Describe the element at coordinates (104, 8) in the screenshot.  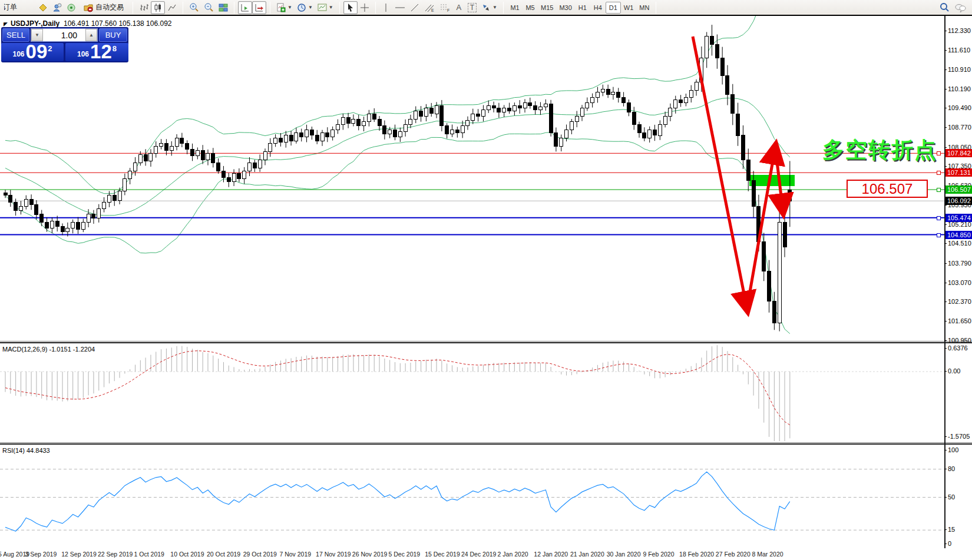
I see `auto-trading-button: 自动交易` at that location.